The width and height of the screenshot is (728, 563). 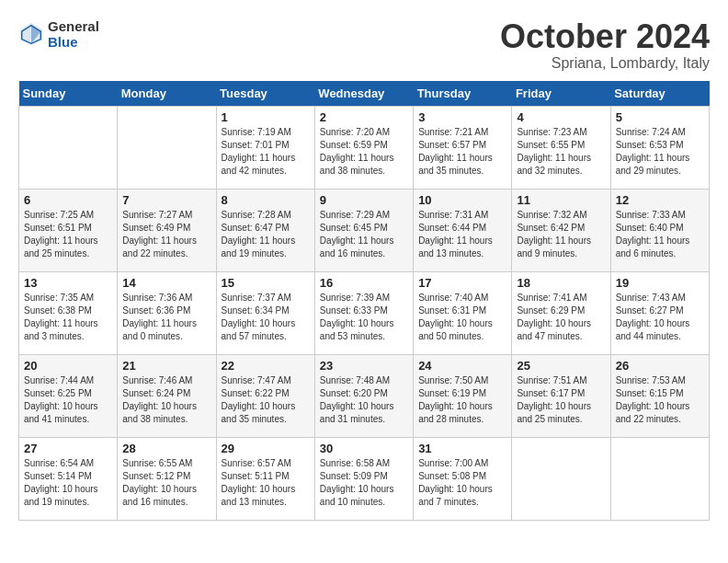 What do you see at coordinates (561, 118) in the screenshot?
I see `day-number: 4` at bounding box center [561, 118].